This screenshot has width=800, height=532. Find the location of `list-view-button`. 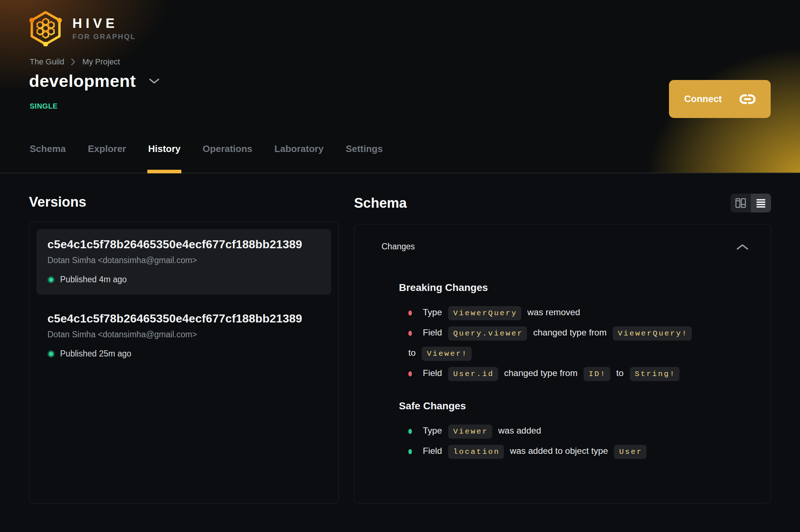

list-view-button is located at coordinates (761, 203).